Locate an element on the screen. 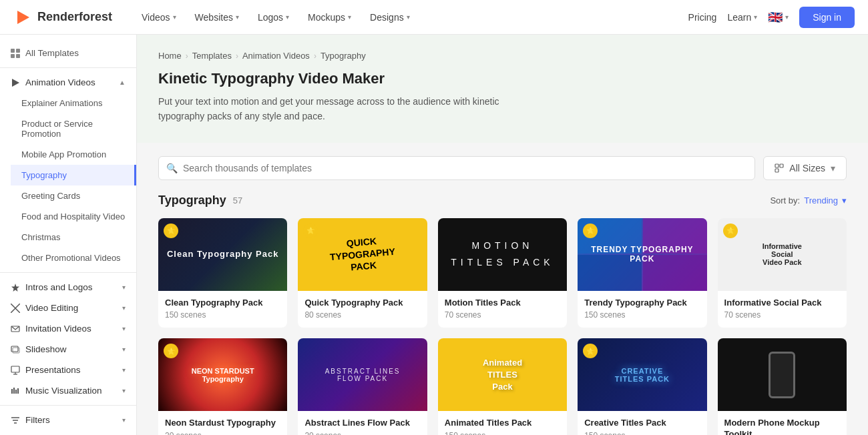 The width and height of the screenshot is (868, 435). card-title-clean: Clean Typography Pack is located at coordinates (223, 303).